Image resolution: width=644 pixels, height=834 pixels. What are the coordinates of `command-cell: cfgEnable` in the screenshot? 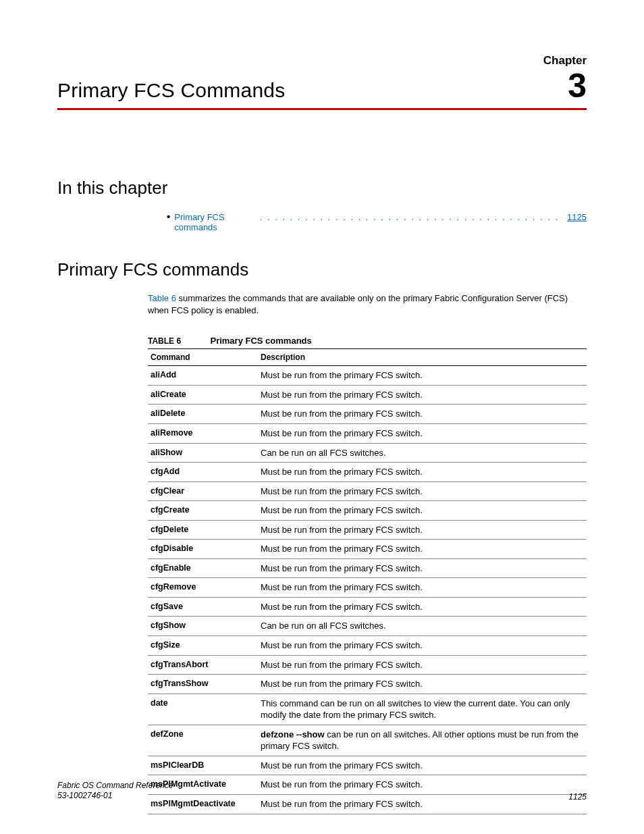 It's located at (203, 569).